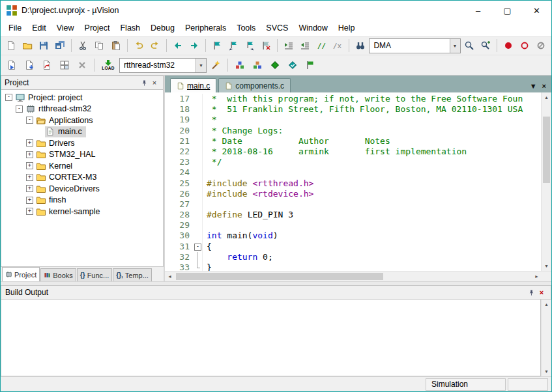 This screenshot has height=392, width=552. Describe the element at coordinates (537, 10) in the screenshot. I see `close-button: ✕` at that location.